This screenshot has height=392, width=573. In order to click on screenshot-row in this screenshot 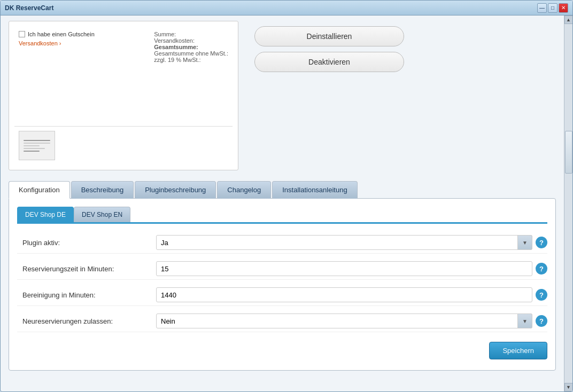, I will do `click(123, 145)`.